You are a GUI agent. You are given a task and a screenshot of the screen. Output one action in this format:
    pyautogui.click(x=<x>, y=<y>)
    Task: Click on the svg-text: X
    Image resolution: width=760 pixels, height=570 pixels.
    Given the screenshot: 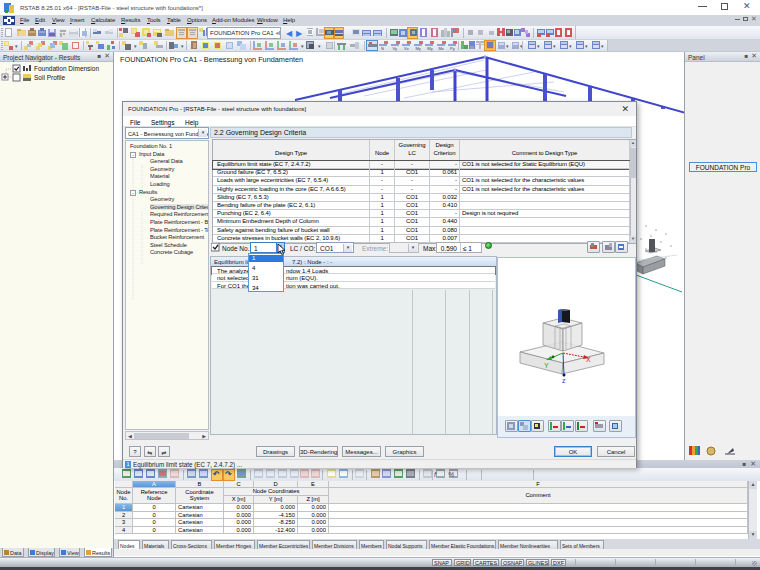 What is the action you would take?
    pyautogui.click(x=588, y=360)
    